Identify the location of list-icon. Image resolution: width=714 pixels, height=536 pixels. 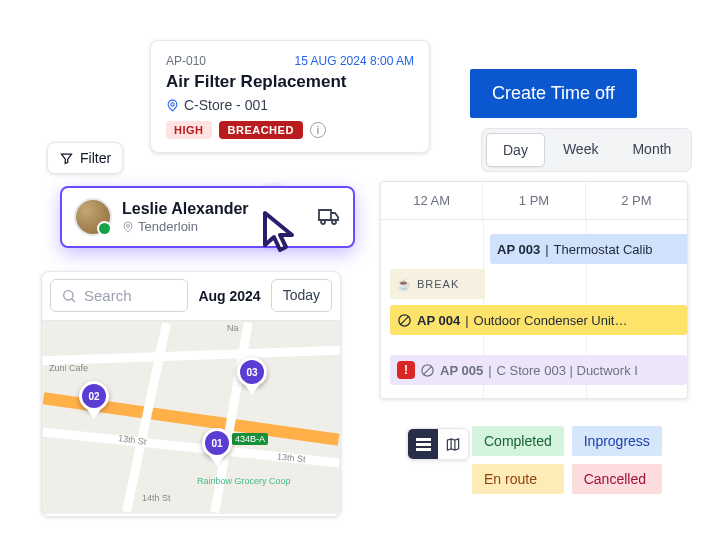
(424, 444).